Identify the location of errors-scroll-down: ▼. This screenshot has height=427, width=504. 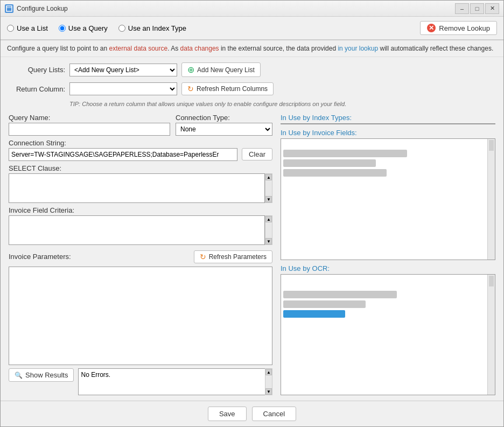
(269, 391).